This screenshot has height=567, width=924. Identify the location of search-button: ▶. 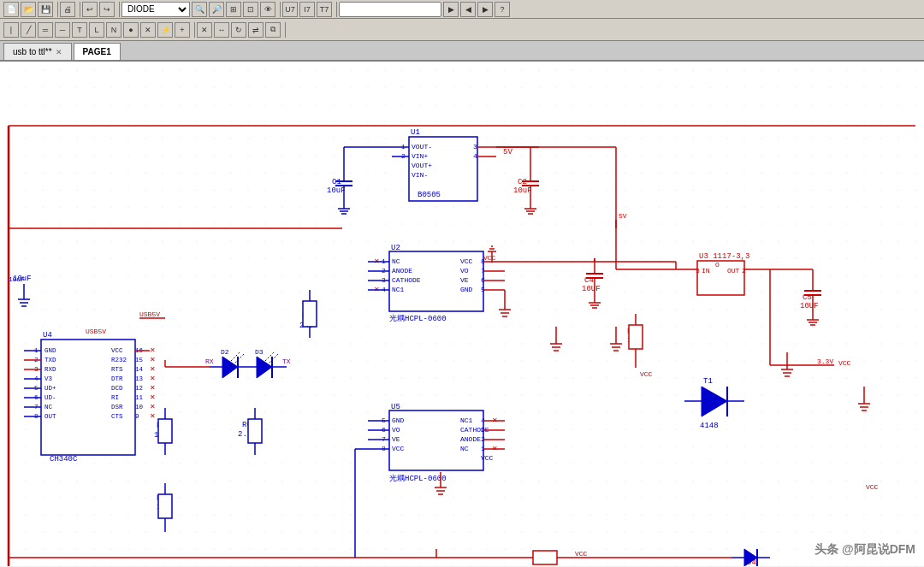
(451, 9).